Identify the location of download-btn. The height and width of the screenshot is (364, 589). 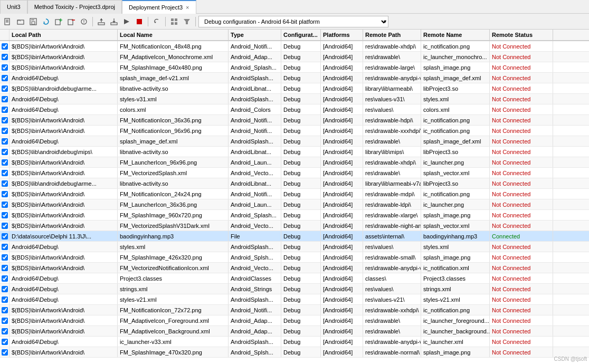
(114, 22).